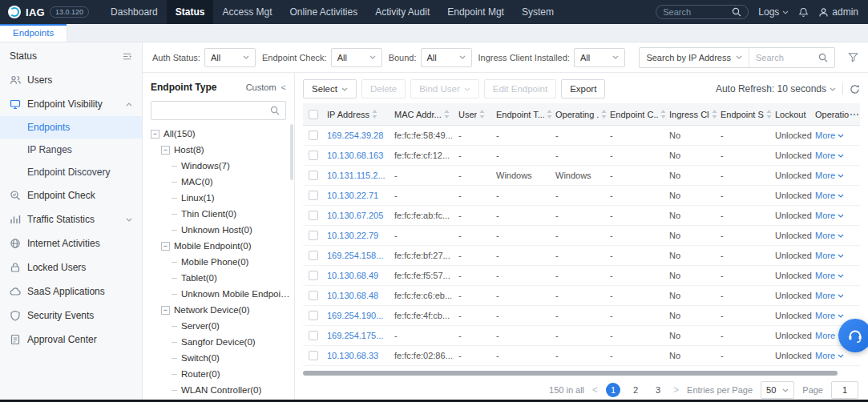 Image resolution: width=868 pixels, height=402 pixels. I want to click on nav-item-online-activities: Online Activities, so click(324, 12).